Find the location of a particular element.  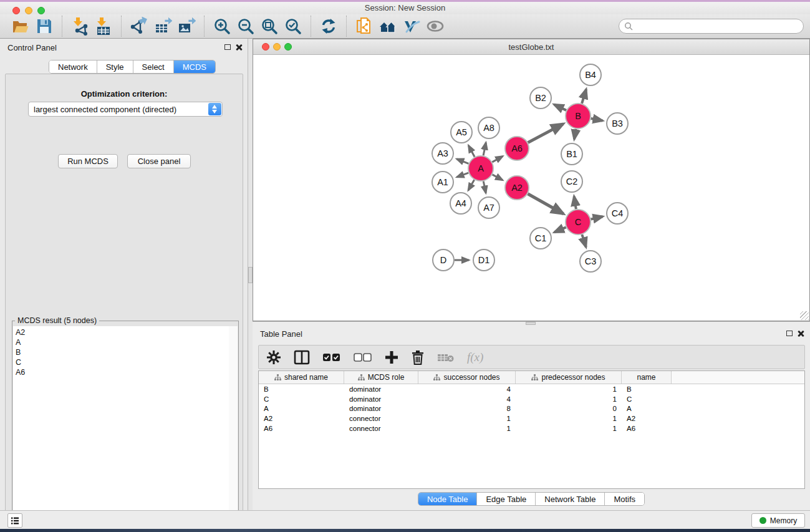

column-header-predecessor-nodes: predecessor nodes is located at coordinates (569, 377).